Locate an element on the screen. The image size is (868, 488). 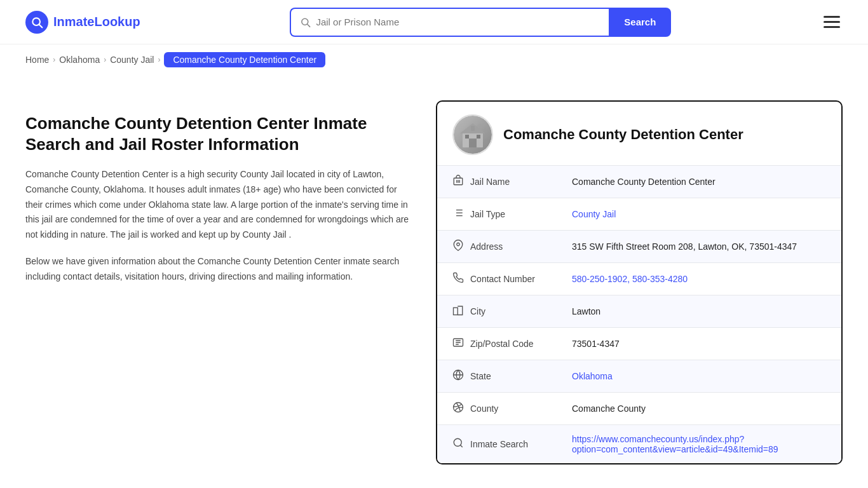
info-row: CityLawton is located at coordinates (639, 311).